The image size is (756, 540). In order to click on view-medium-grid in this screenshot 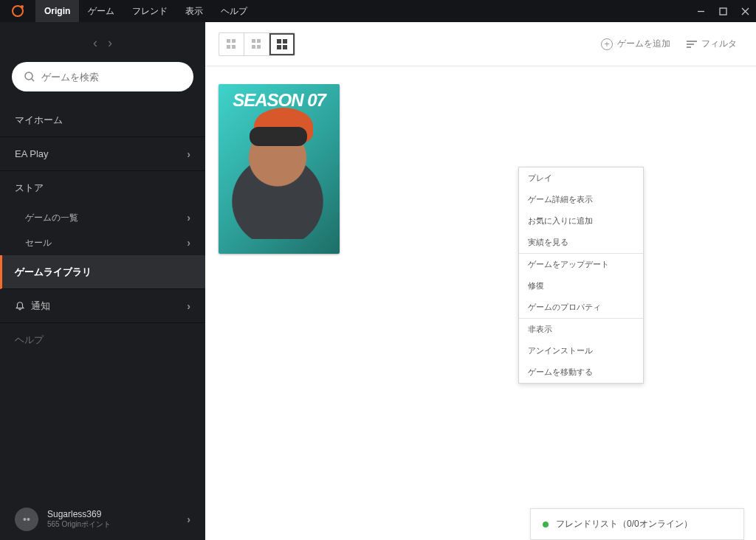, I will do `click(257, 44)`.